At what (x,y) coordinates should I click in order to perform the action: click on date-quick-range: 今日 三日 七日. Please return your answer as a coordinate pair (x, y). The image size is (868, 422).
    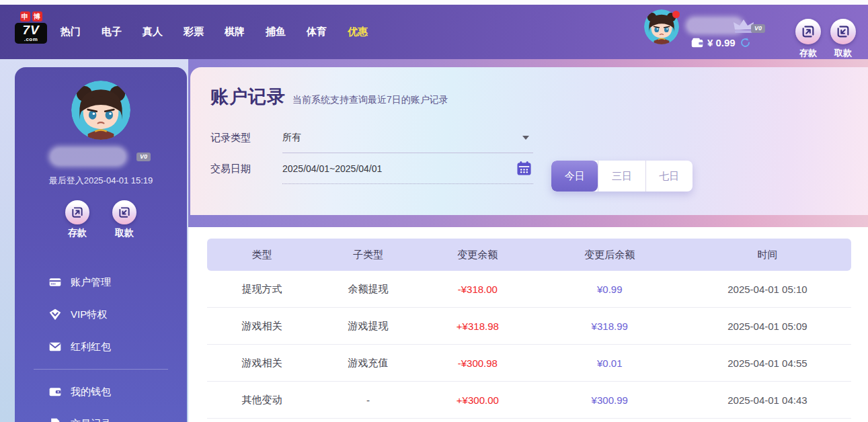
    Looking at the image, I should click on (622, 176).